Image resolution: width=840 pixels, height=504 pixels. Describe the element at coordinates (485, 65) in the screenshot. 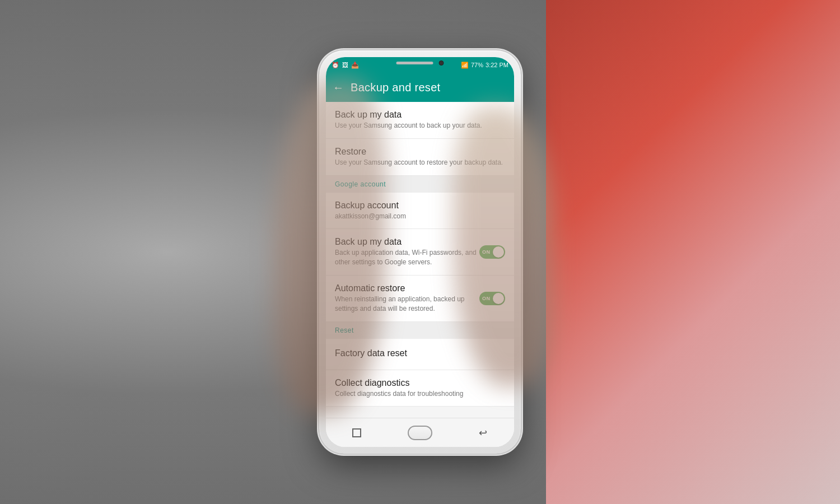

I see `status-right: 📶 77% 3:22 PM` at that location.